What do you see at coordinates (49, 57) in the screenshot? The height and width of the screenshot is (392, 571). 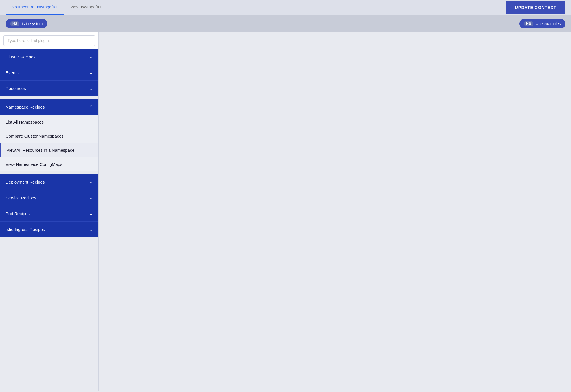 I see `sidebar-section-cluster-recipes: Cluster Recipes ⌄` at bounding box center [49, 57].